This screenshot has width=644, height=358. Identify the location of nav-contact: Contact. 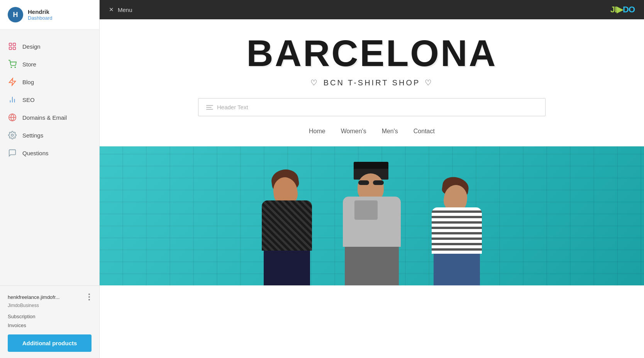
(424, 131).